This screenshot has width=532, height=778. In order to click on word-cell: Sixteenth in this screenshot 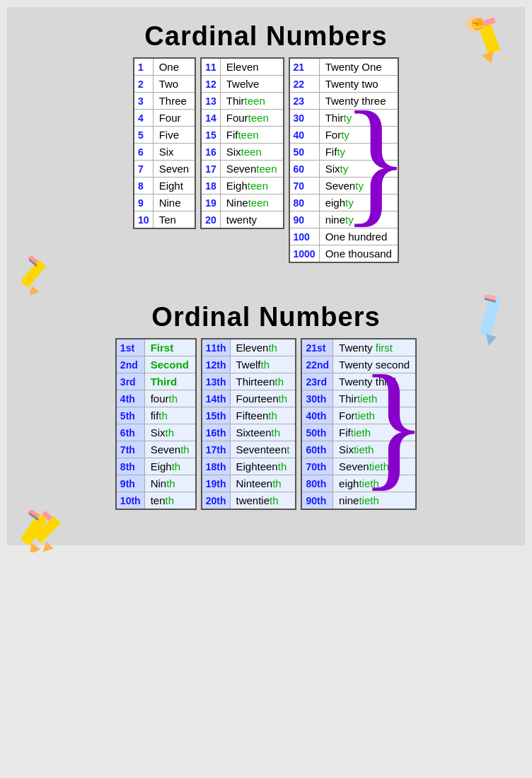, I will do `click(263, 433)`.